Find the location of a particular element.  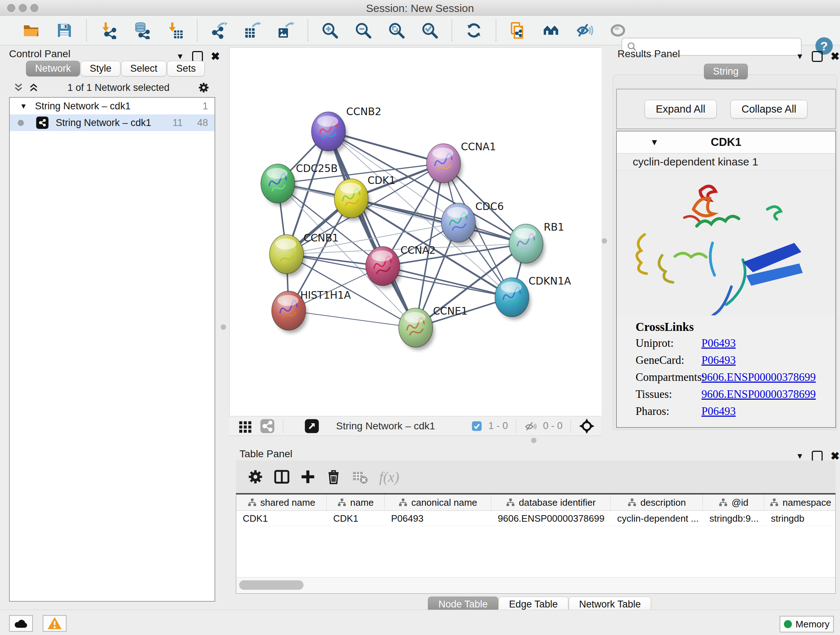

control-panel-close-button: ✖ is located at coordinates (215, 56).